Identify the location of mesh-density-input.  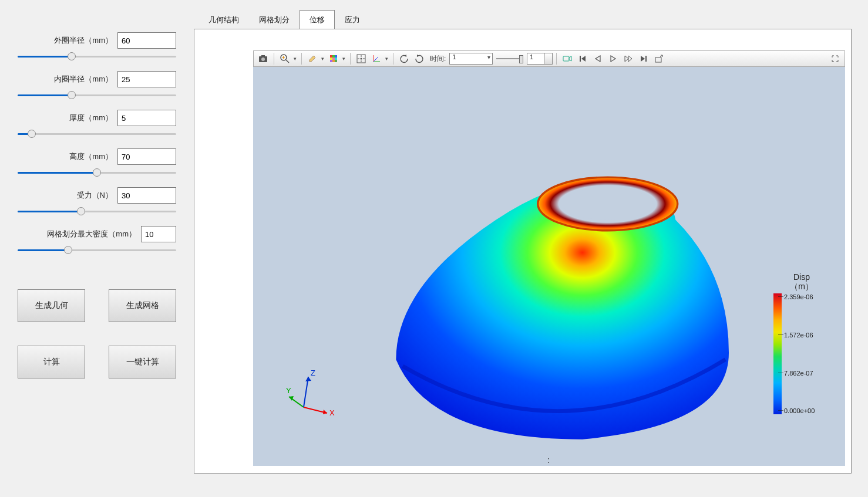
(159, 234).